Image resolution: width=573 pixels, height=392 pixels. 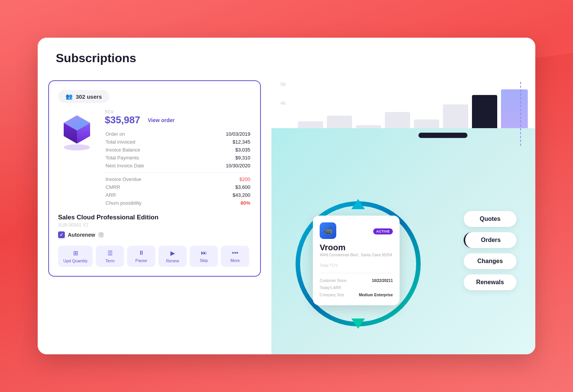 I want to click on users-icon: 👥, so click(x=69, y=96).